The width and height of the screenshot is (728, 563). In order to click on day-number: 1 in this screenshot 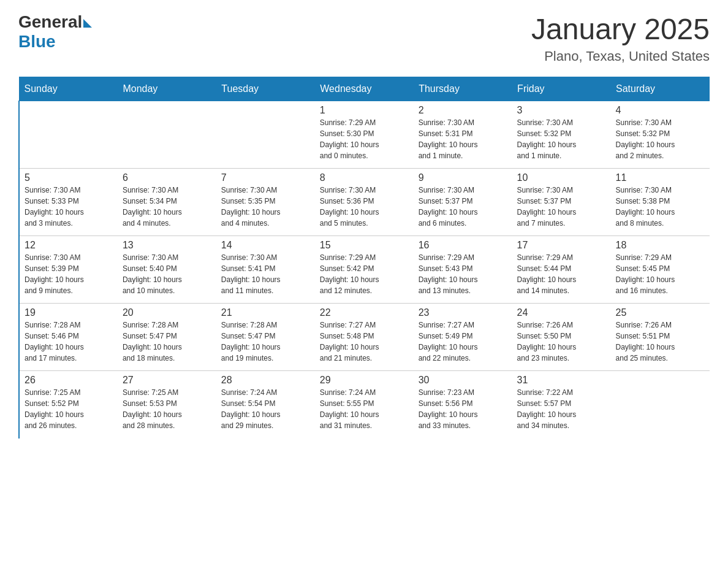, I will do `click(364, 110)`.